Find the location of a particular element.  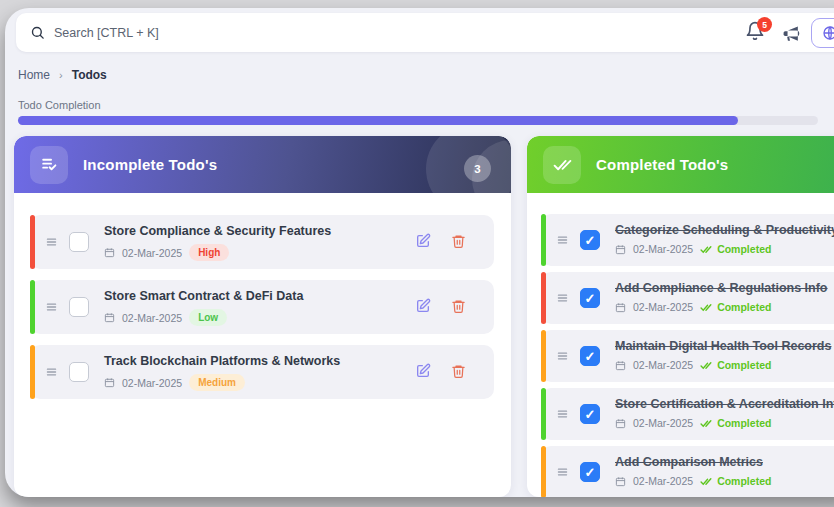

todo-item: ✓ Store Certification & Accreditation In… is located at coordinates (688, 414).